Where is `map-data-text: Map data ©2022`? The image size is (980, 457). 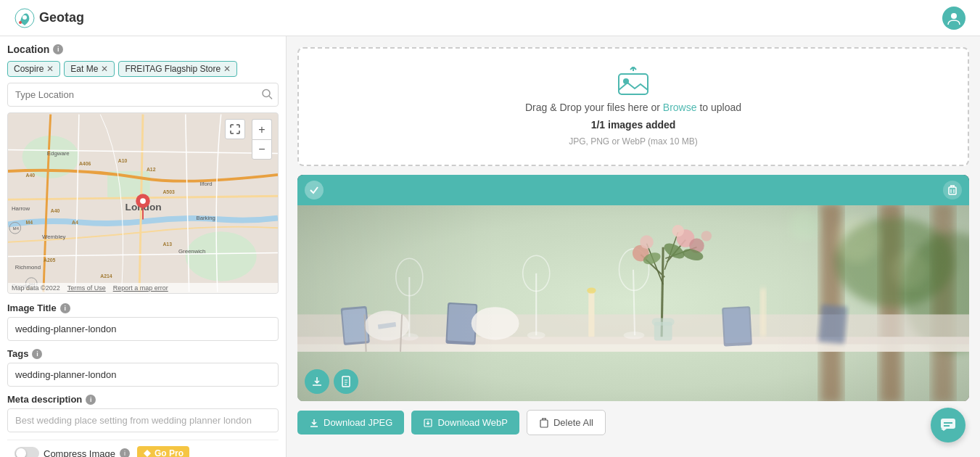 map-data-text: Map data ©2022 is located at coordinates (36, 288).